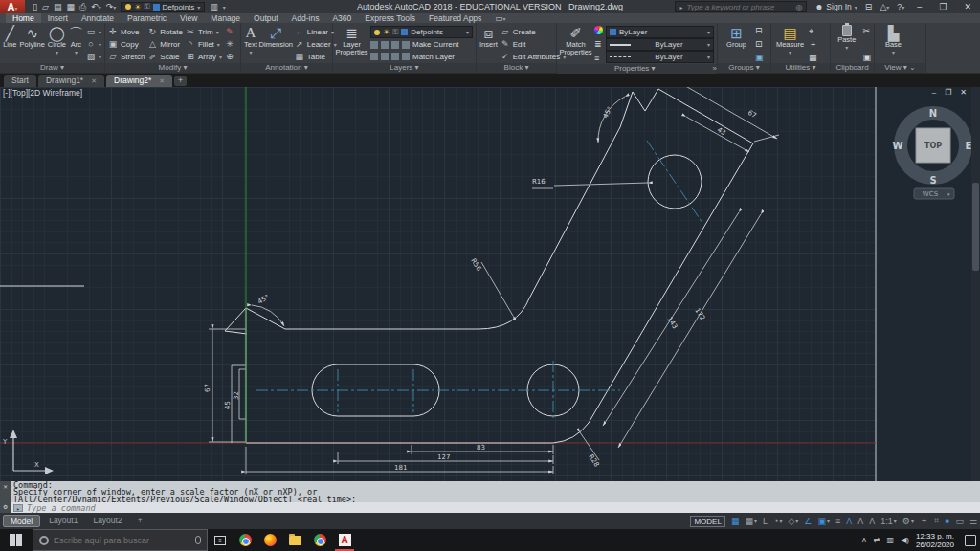 This screenshot has width=980, height=551. Describe the element at coordinates (165, 32) in the screenshot. I see `rotate-tool: ↻Rotate` at that location.